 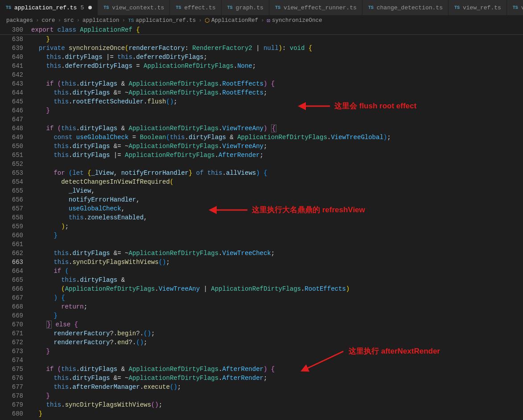 I want to click on line-number: 646, so click(x=12, y=111).